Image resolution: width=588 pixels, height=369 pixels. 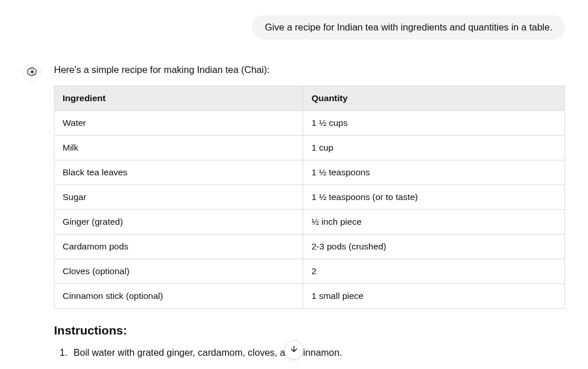 I want to click on table-row: Cloves (optional)2, so click(x=310, y=271).